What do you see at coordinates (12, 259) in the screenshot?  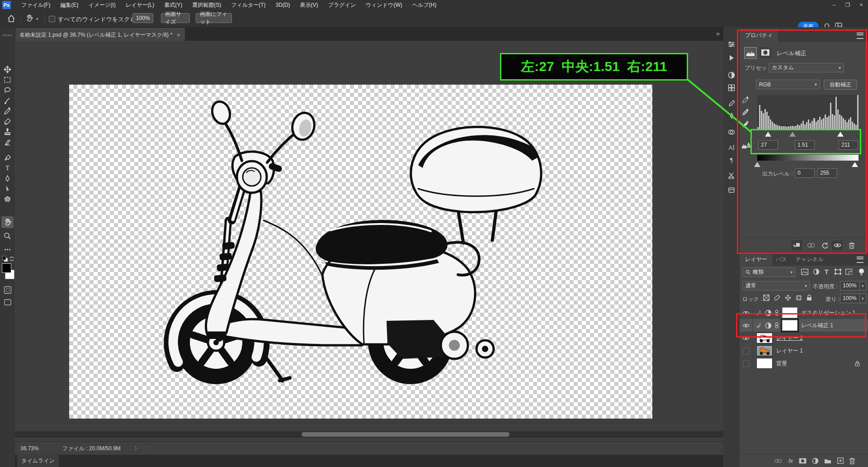 I see `swap-colors-icon` at bounding box center [12, 259].